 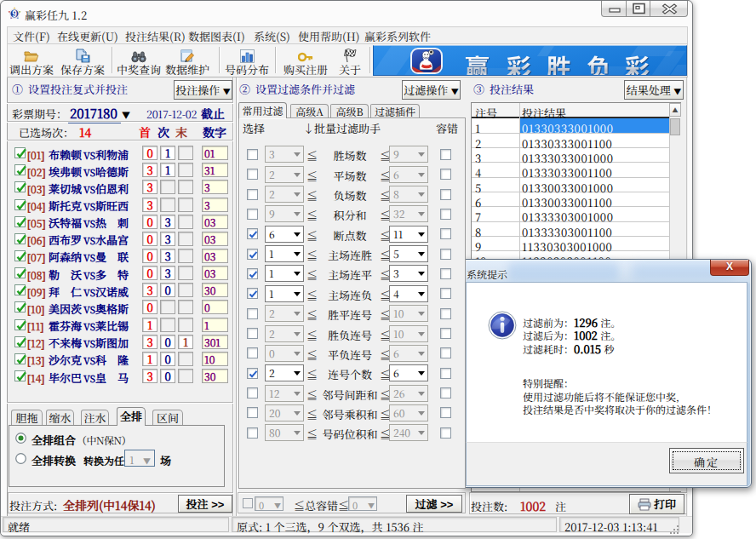 I want to click on svg-text: 9, so click(x=14, y=14).